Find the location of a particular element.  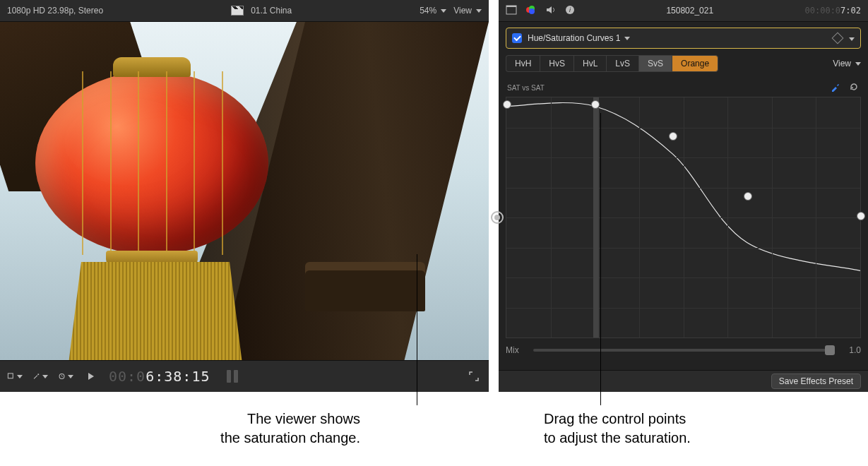

save-effects-preset-button: Save Effects Preset is located at coordinates (816, 381).